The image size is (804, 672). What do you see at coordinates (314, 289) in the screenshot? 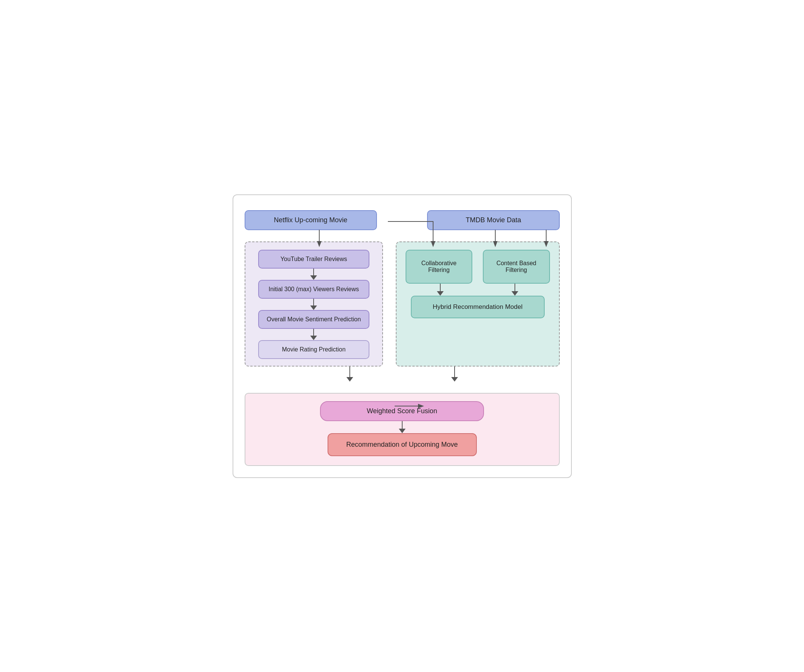
I see `viewers-reviews-box: Initial 300 (max) Viewers Reviews` at bounding box center [314, 289].